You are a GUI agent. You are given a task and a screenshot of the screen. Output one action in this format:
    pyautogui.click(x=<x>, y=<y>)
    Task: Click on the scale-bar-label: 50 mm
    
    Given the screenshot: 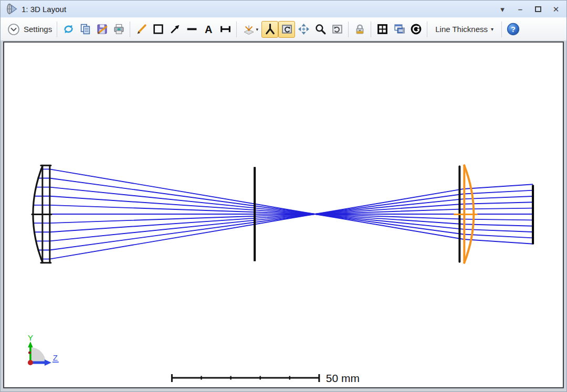 What is the action you would take?
    pyautogui.click(x=343, y=378)
    